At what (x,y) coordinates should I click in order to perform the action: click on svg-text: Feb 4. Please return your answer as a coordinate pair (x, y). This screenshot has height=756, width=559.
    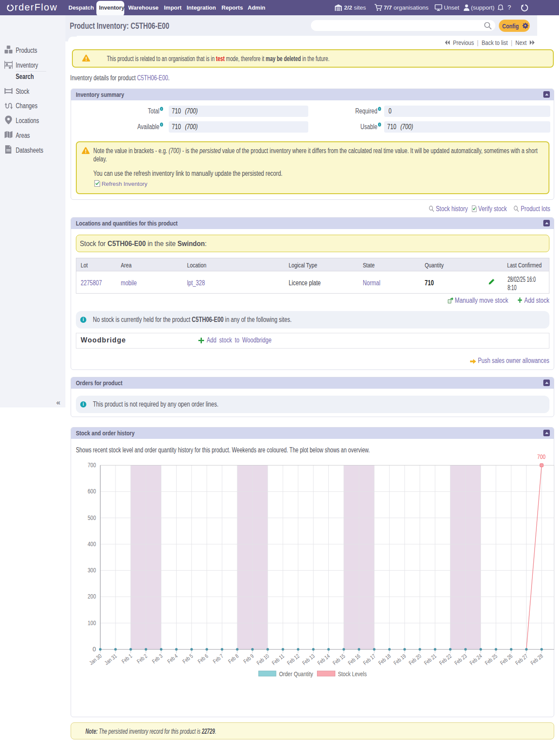
    Looking at the image, I should click on (173, 659).